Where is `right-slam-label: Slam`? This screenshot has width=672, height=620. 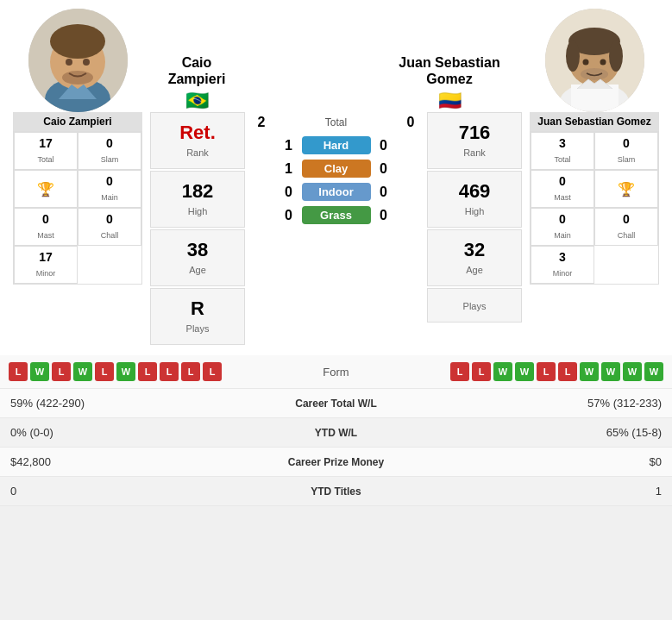 right-slam-label: Slam is located at coordinates (626, 160).